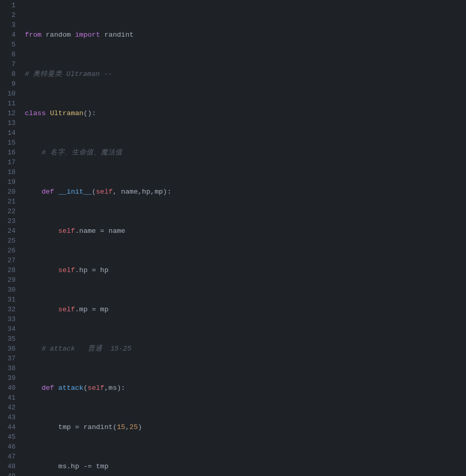 This screenshot has height=476, width=466. I want to click on ln-34: 34, so click(8, 329).